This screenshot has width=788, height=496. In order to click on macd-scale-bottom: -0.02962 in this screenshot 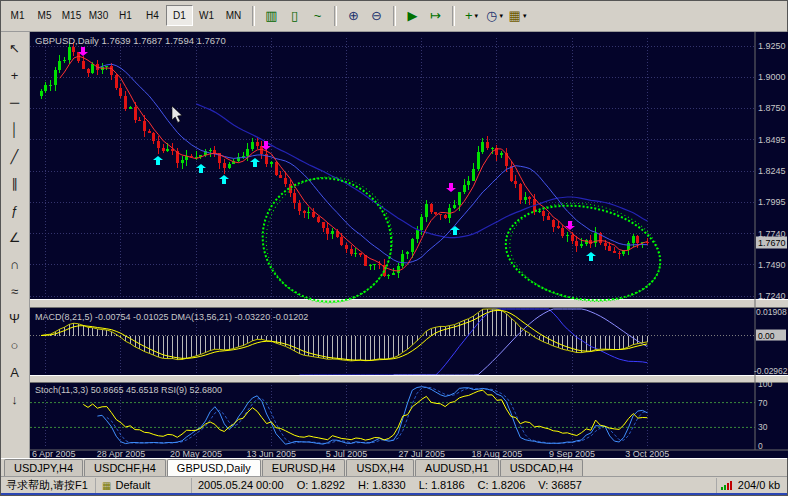, I will do `click(771, 371)`.